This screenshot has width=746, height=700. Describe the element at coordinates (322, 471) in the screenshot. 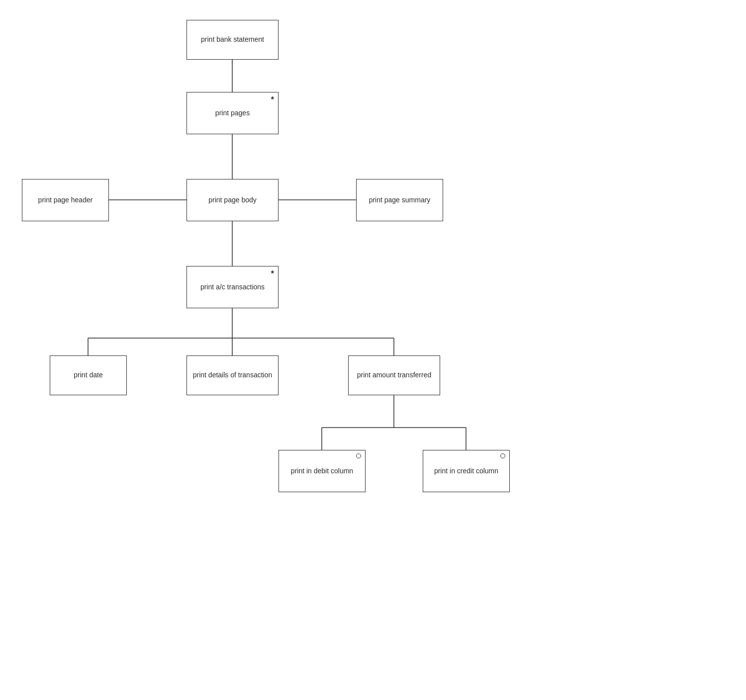

I see `print-in-debit-column-label: print in debit column` at that location.